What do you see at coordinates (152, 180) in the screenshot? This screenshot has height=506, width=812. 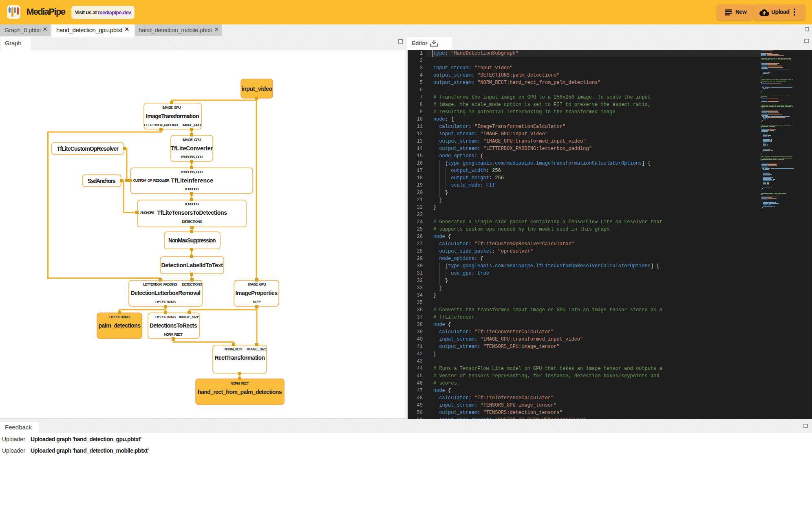 I see `svg-text: CUSTOM_OP_RESOLVER` at bounding box center [152, 180].